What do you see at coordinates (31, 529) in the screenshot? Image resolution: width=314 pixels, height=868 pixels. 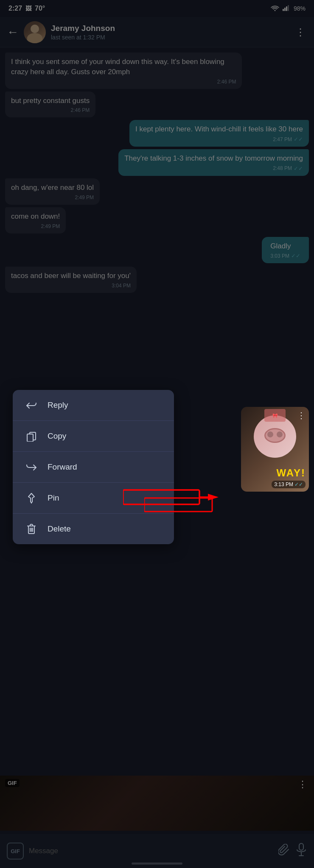 I see `delete-icon` at bounding box center [31, 529].